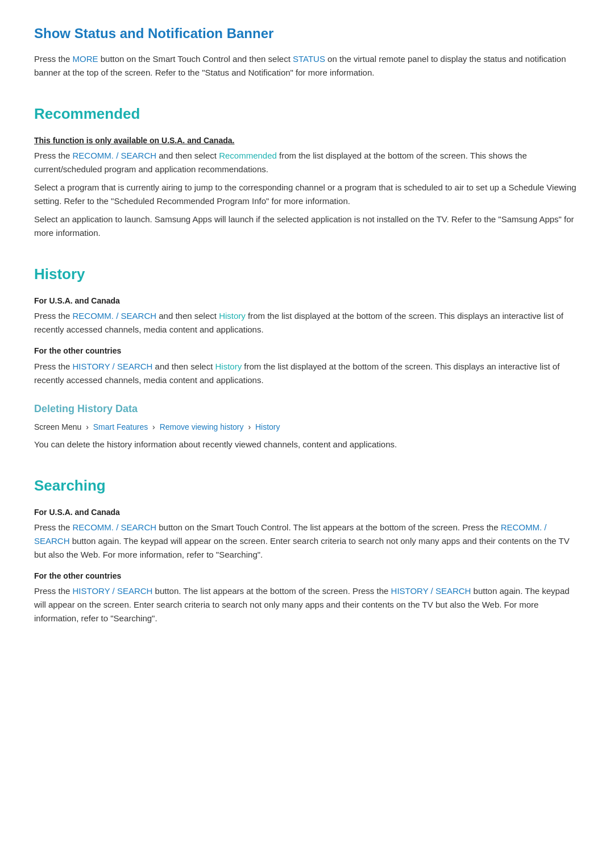 This screenshot has width=614, height=868. Describe the element at coordinates (189, 156) in the screenshot. I see `rec-mid1: and then select` at that location.